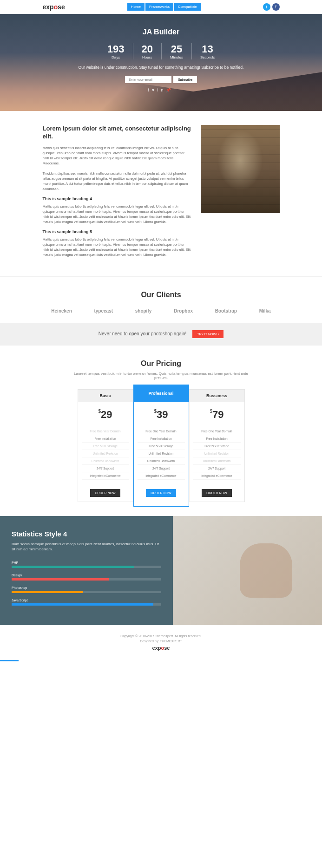 This screenshot has width=322, height=868. Describe the element at coordinates (240, 169) in the screenshot. I see `content-image` at that location.